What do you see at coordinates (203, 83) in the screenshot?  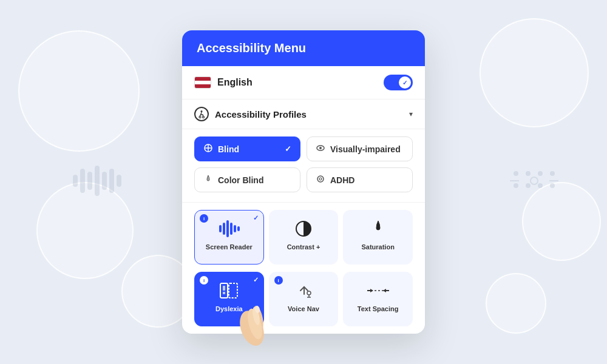 I see `flag-us-icon` at bounding box center [203, 83].